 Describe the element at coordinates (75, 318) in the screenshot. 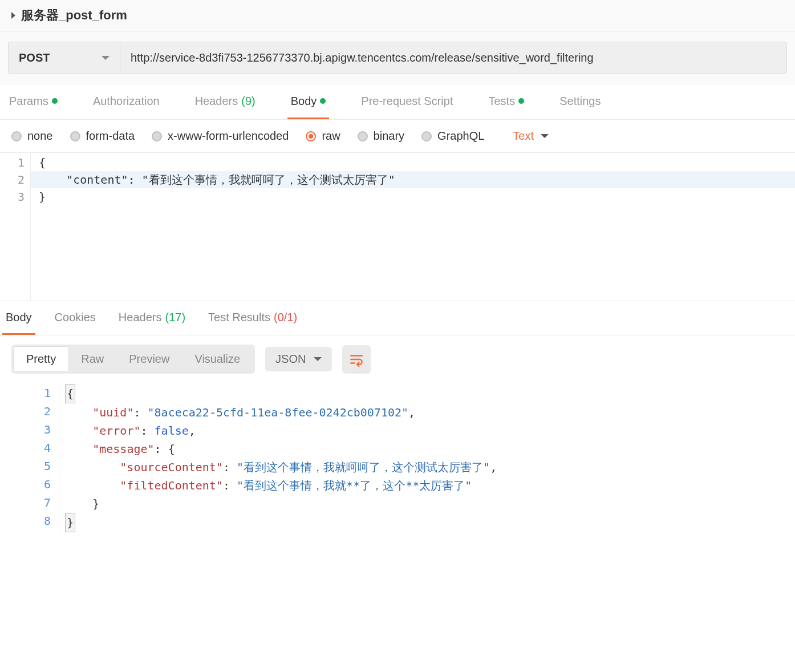

I see `res-tab-cookies: Cookies` at that location.